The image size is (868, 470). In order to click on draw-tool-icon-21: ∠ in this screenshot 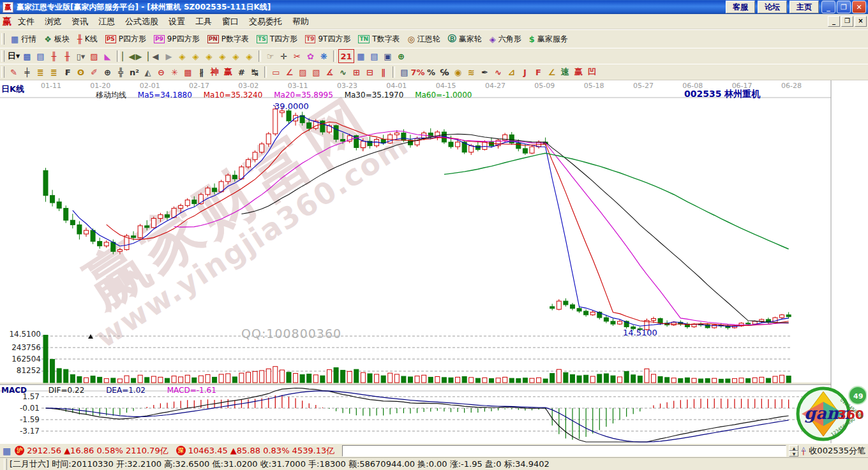, I will do `click(290, 72)`.